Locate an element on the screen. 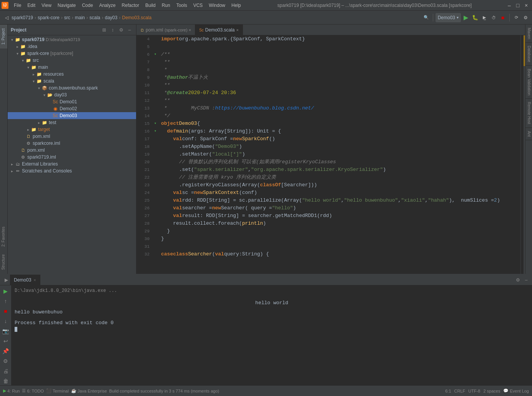 Image resolution: width=532 pixels, height=396 pixels. tree-item-scala: ▾ 📁 scala is located at coordinates (72, 81).